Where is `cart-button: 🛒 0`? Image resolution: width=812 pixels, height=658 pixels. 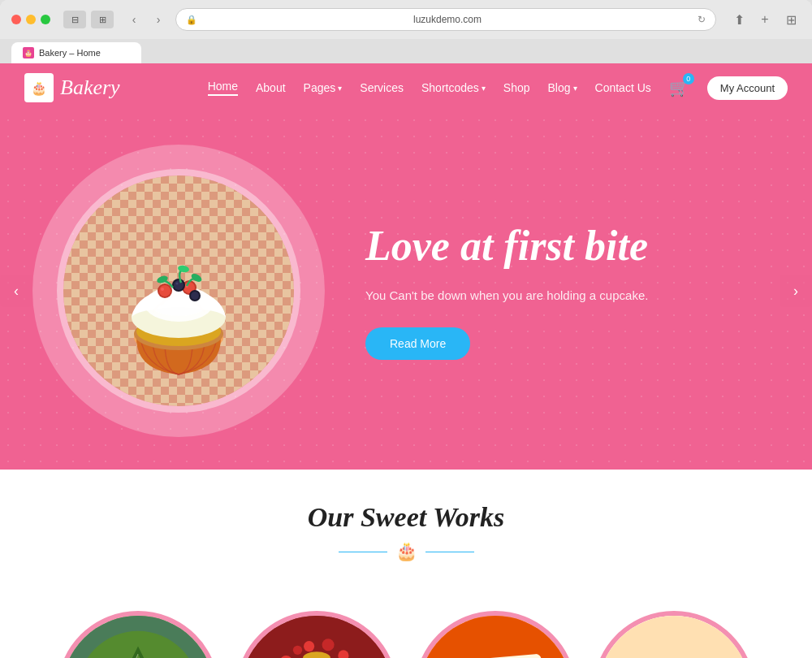 cart-button: 🛒 0 is located at coordinates (679, 88).